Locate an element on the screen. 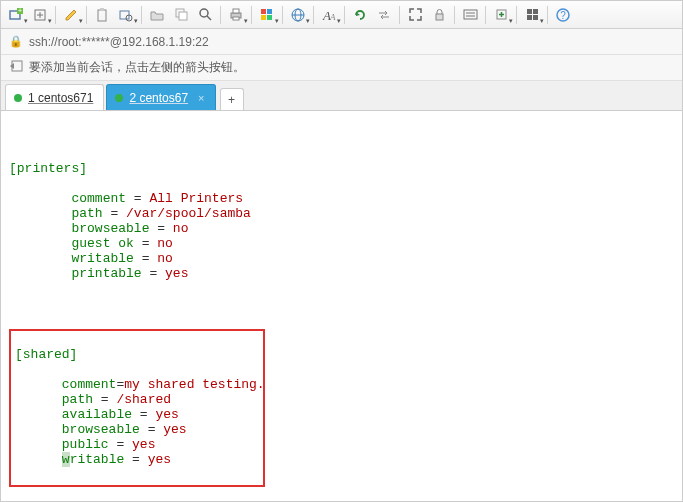  add-icon: ▾ is located at coordinates (40, 15).